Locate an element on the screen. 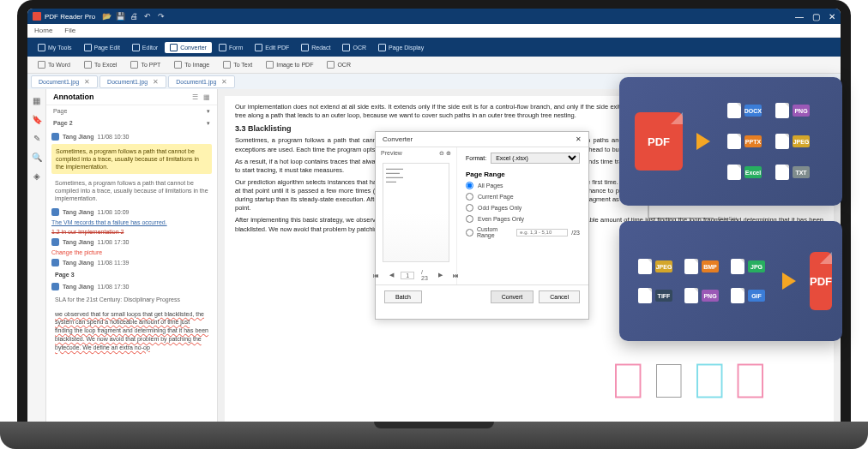 The image size is (868, 449). cancel-button: Cancel is located at coordinates (559, 296).